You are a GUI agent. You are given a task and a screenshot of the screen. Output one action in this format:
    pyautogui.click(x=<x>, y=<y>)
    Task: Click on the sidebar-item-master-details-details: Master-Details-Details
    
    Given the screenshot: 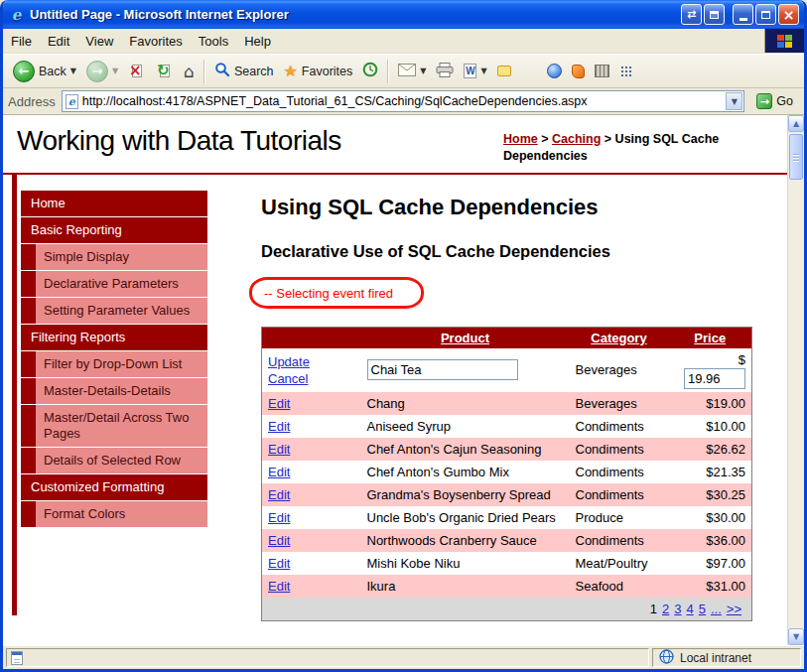 What is the action you would take?
    pyautogui.click(x=114, y=391)
    